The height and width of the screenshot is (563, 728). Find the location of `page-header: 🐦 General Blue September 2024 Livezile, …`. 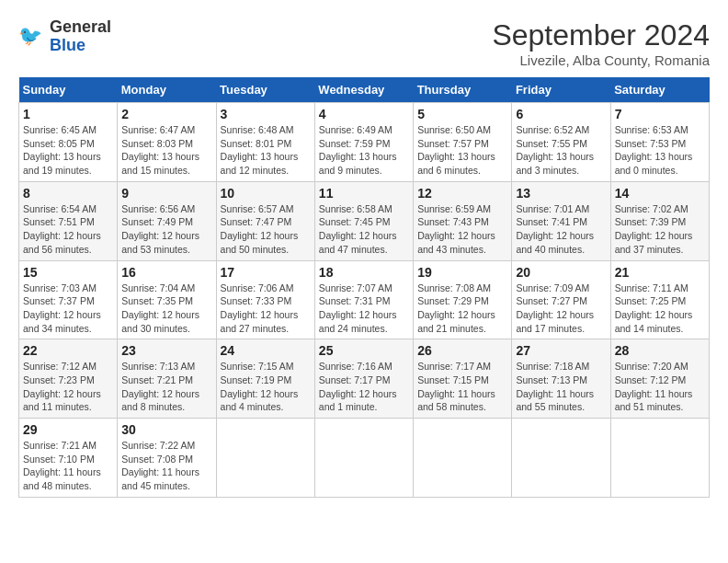

page-header: 🐦 General Blue September 2024 Livezile, … is located at coordinates (364, 43).